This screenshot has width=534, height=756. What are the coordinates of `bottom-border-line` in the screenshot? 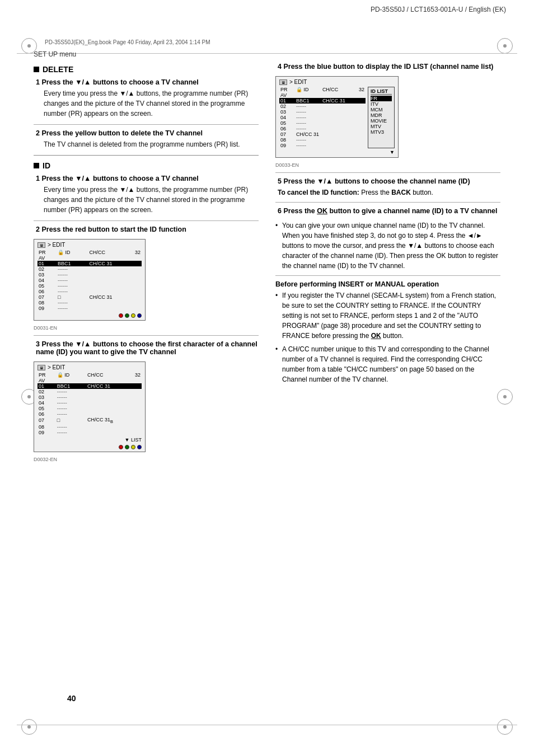 It's located at (267, 725).